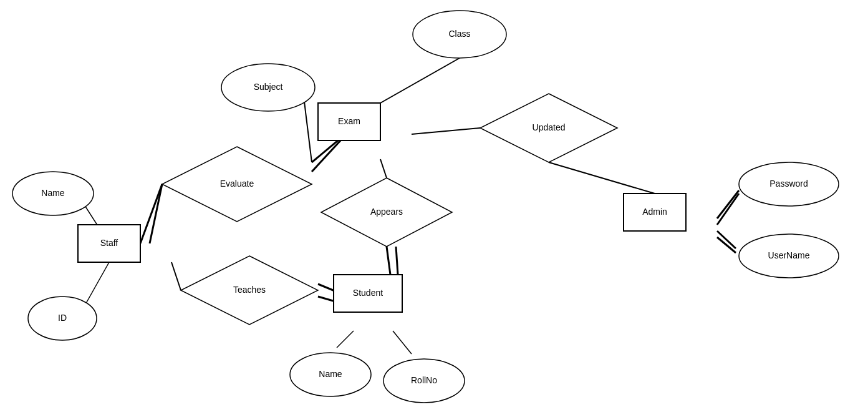  What do you see at coordinates (330, 374) in the screenshot?
I see `name-student-label: Name` at bounding box center [330, 374].